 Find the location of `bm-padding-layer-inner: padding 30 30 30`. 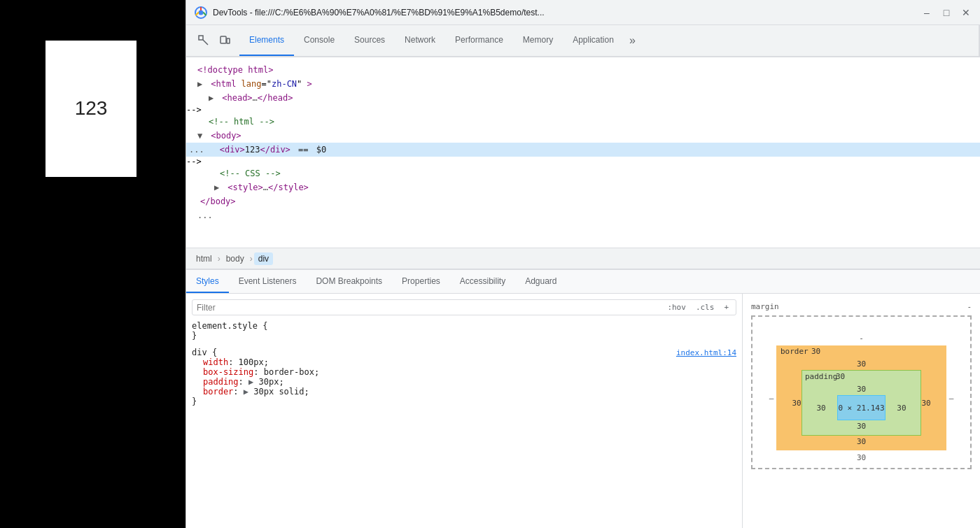

bm-padding-layer-inner: padding 30 30 30 is located at coordinates (861, 403).